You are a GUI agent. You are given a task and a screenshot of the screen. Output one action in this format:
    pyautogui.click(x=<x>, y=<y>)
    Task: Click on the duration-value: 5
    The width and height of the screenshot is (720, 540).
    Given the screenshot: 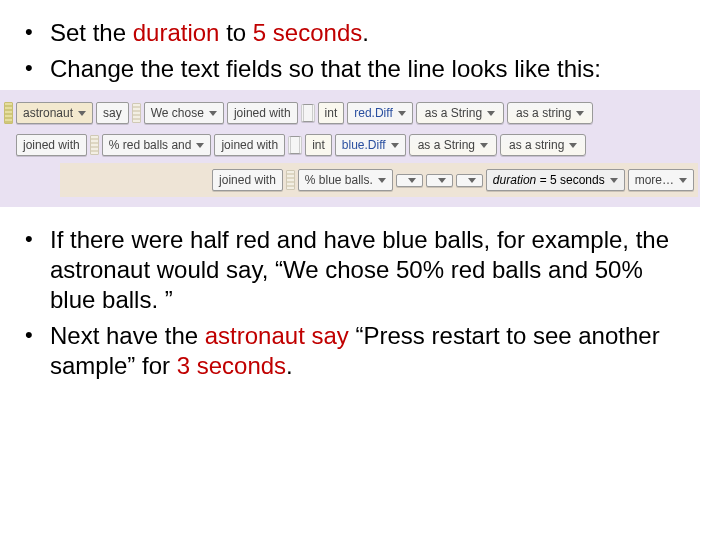 What is the action you would take?
    pyautogui.click(x=554, y=180)
    